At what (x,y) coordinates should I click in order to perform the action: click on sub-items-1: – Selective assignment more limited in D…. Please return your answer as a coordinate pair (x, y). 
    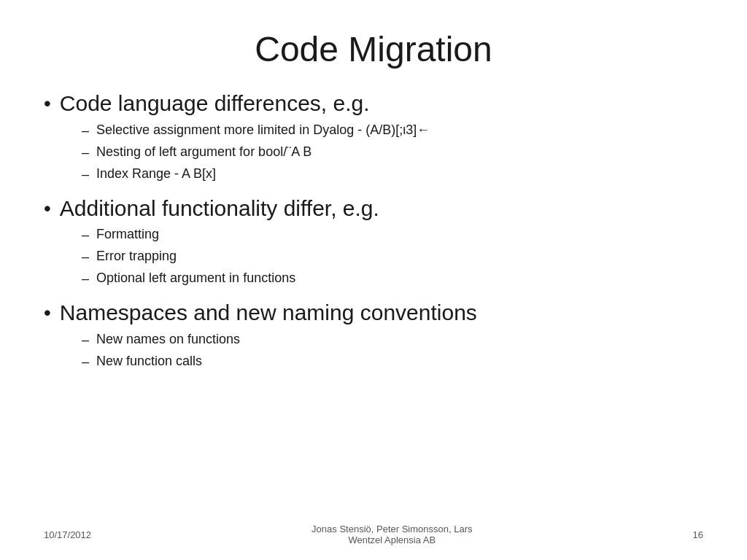
    Looking at the image, I should click on (392, 152).